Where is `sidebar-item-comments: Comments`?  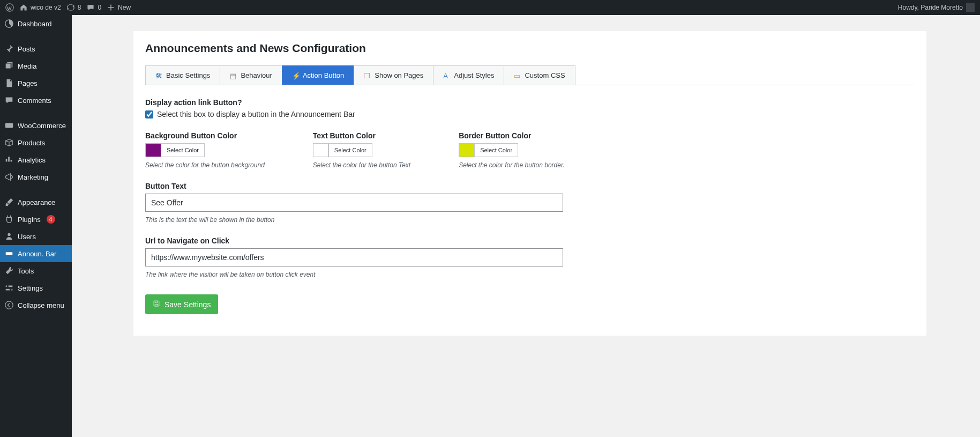 sidebar-item-comments: Comments is located at coordinates (36, 100).